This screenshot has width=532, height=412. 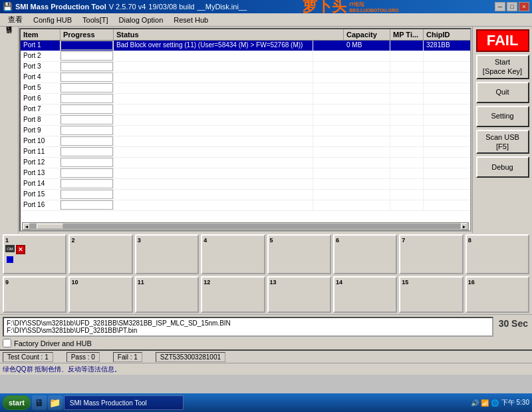 What do you see at coordinates (245, 163) in the screenshot?
I see `table-row: Port 12` at bounding box center [245, 163].